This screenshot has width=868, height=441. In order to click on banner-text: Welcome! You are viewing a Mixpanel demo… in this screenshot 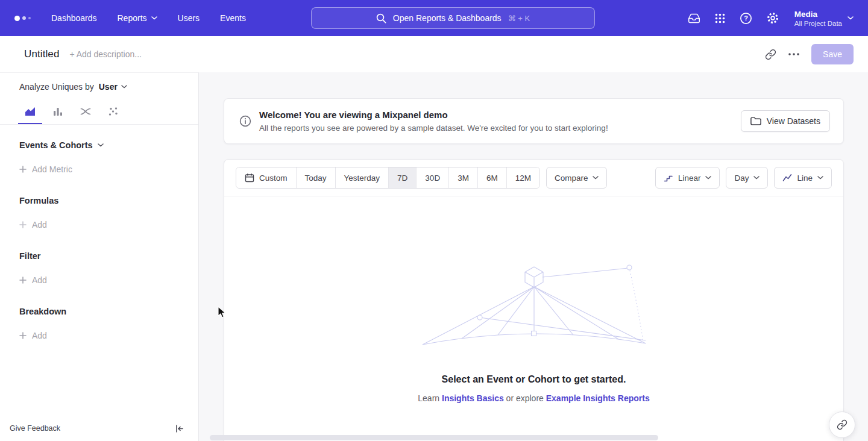, I will do `click(434, 122)`.